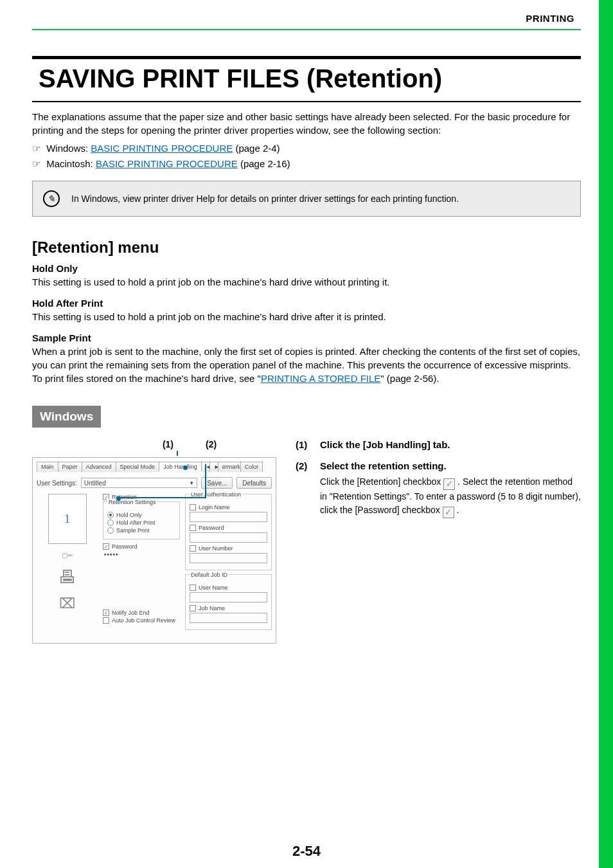 The image size is (613, 868). What do you see at coordinates (450, 496) in the screenshot?
I see `step-text: Click the [Retention] checkbox ✓ . Selec…` at bounding box center [450, 496].